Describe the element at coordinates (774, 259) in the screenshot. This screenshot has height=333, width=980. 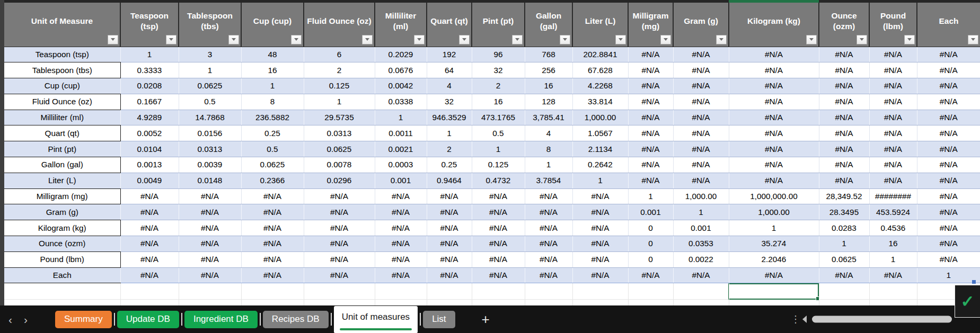
I see `cell: 2.2046` at that location.